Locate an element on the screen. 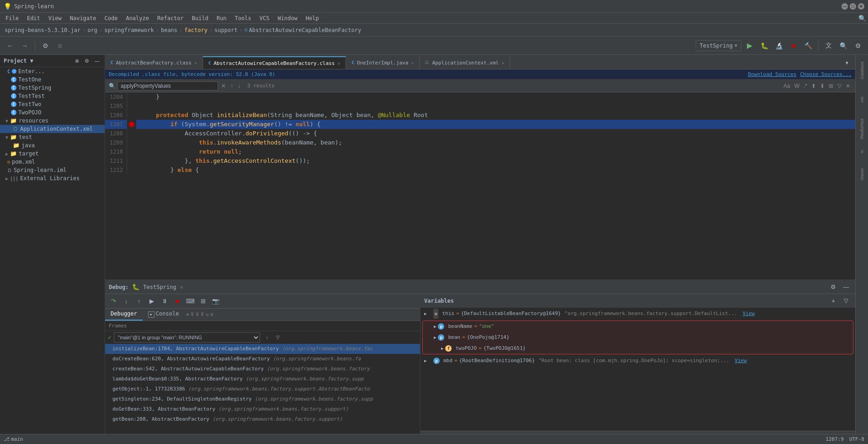 This screenshot has height=444, width=868. vars-filter-button: ▽ is located at coordinates (846, 301).